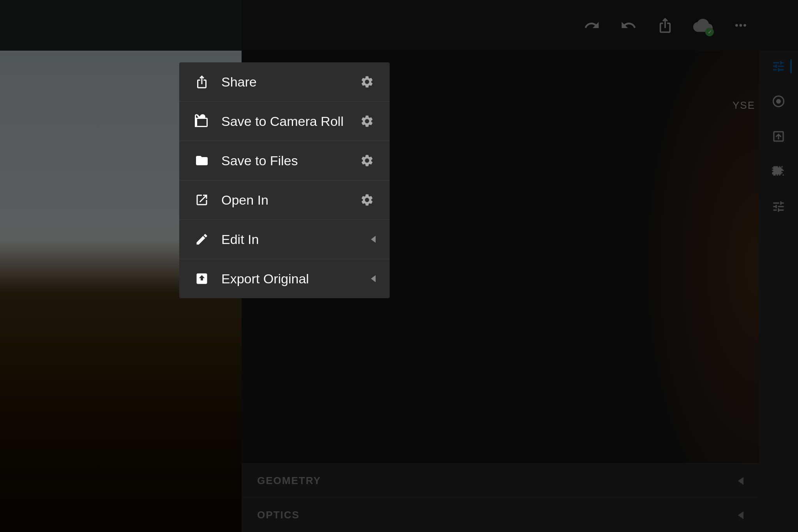  What do you see at coordinates (290, 200) in the screenshot?
I see `open-in-label: Open In` at bounding box center [290, 200].